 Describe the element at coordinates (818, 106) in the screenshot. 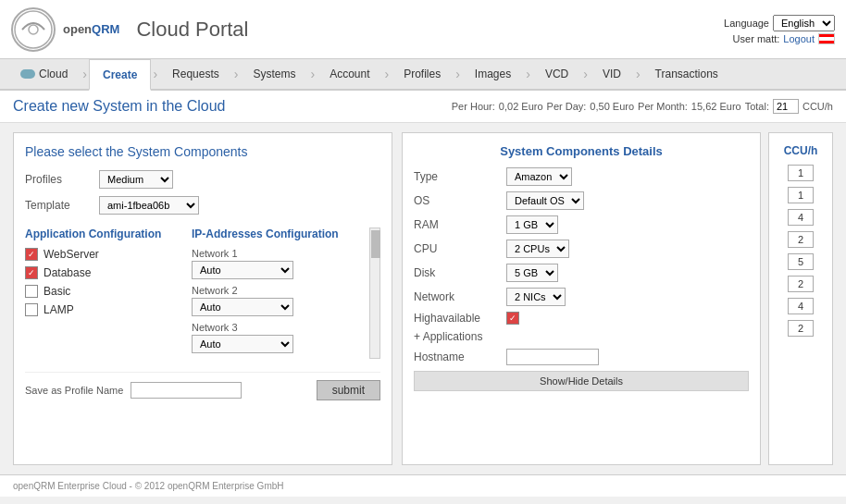

I see `unit-label: CCU/h` at that location.